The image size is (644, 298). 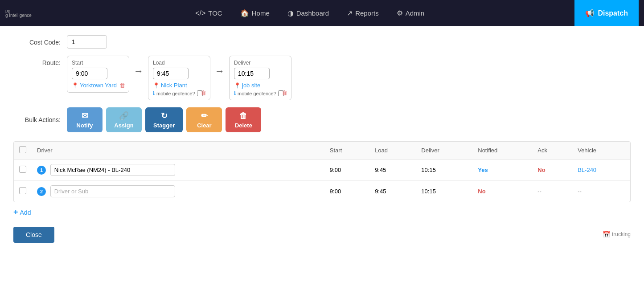 What do you see at coordinates (322, 170) in the screenshot?
I see `table-row: 1 9:00 9:45 10:15 Yes No BL-240` at bounding box center [322, 170].